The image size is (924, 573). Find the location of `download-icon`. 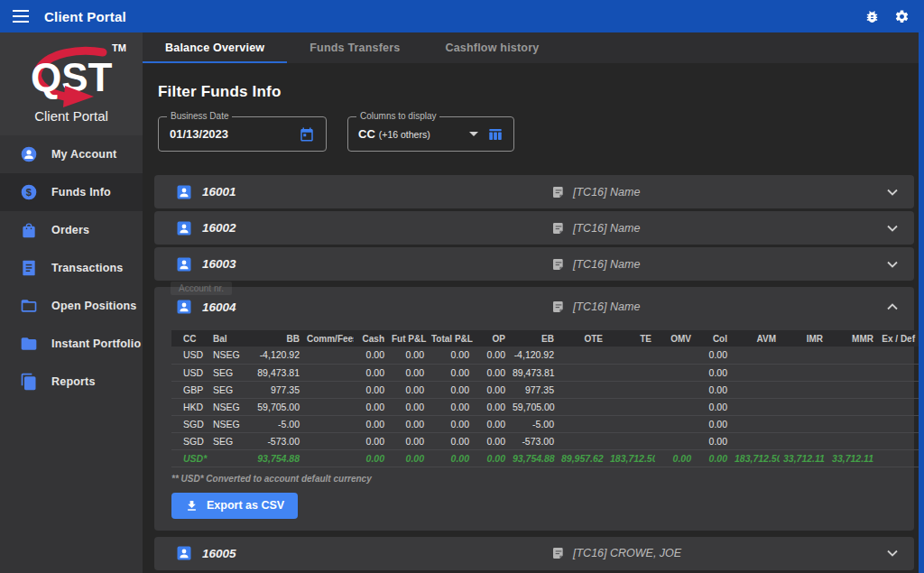

download-icon is located at coordinates (191, 505).